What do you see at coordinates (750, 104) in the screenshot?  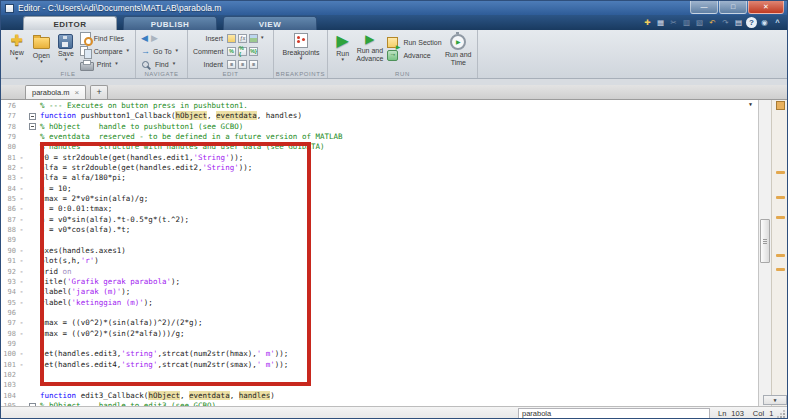 I see `editor-actions-icon: ▼` at bounding box center [750, 104].